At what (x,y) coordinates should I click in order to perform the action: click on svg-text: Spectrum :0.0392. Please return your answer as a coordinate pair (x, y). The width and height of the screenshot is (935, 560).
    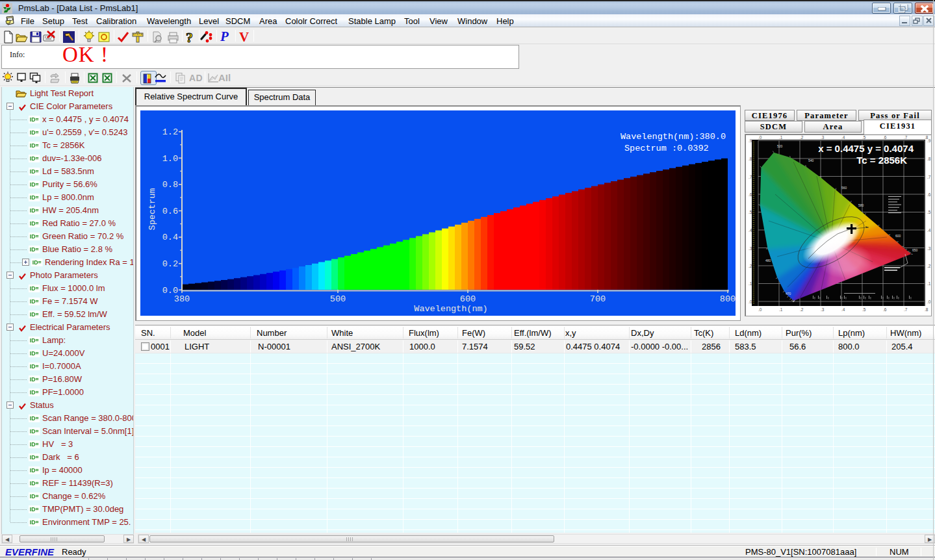
    Looking at the image, I should click on (667, 148).